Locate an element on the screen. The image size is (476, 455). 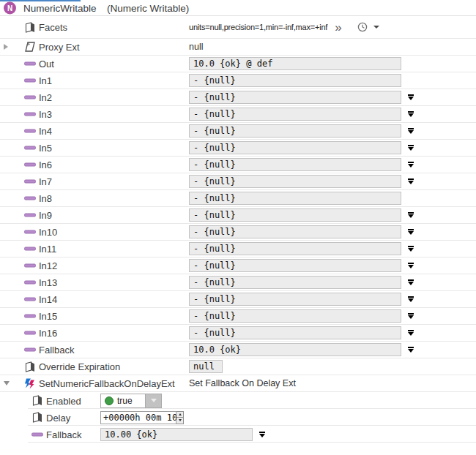
row-override-expiration: Override Expiration null is located at coordinates (238, 367).